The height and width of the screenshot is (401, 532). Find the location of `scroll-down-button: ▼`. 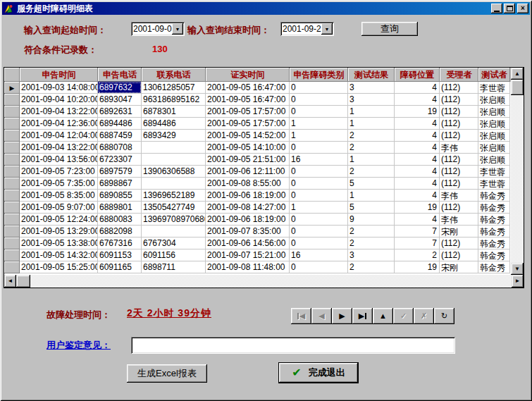

scroll-down-button: ▼ is located at coordinates (517, 269).